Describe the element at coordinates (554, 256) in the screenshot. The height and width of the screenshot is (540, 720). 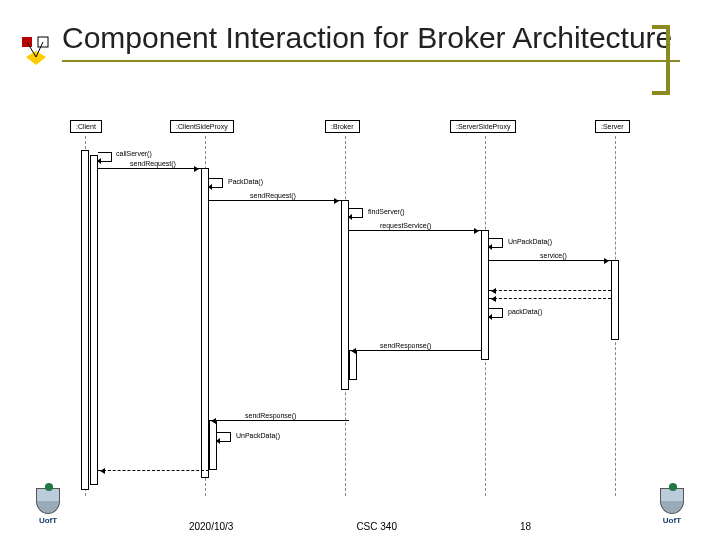
I see `msg-service: service()` at that location.